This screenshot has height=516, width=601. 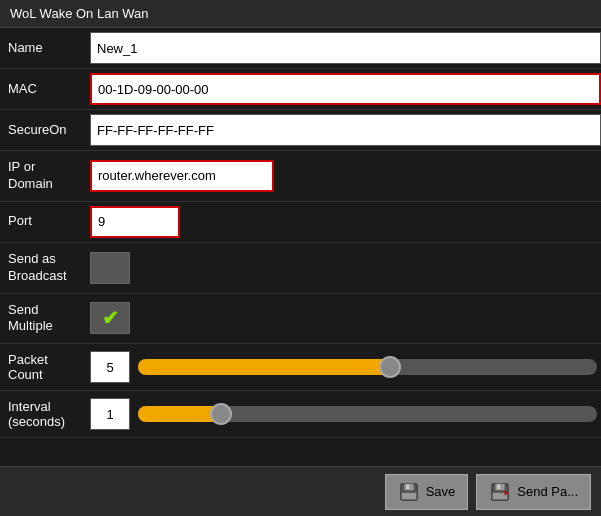 I want to click on interval-label: Interval (seconds), so click(x=45, y=414).